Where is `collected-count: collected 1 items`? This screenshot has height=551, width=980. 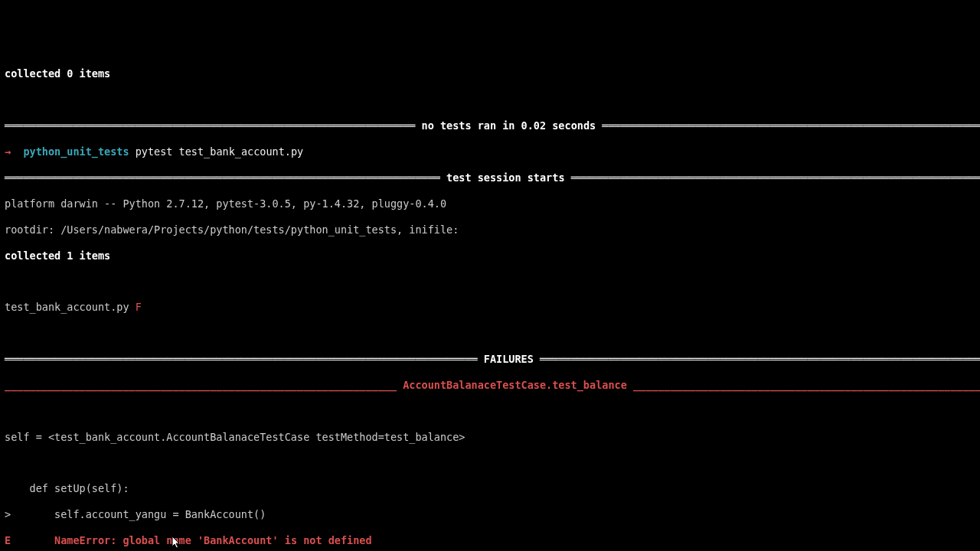 collected-count: collected 1 items is located at coordinates (490, 256).